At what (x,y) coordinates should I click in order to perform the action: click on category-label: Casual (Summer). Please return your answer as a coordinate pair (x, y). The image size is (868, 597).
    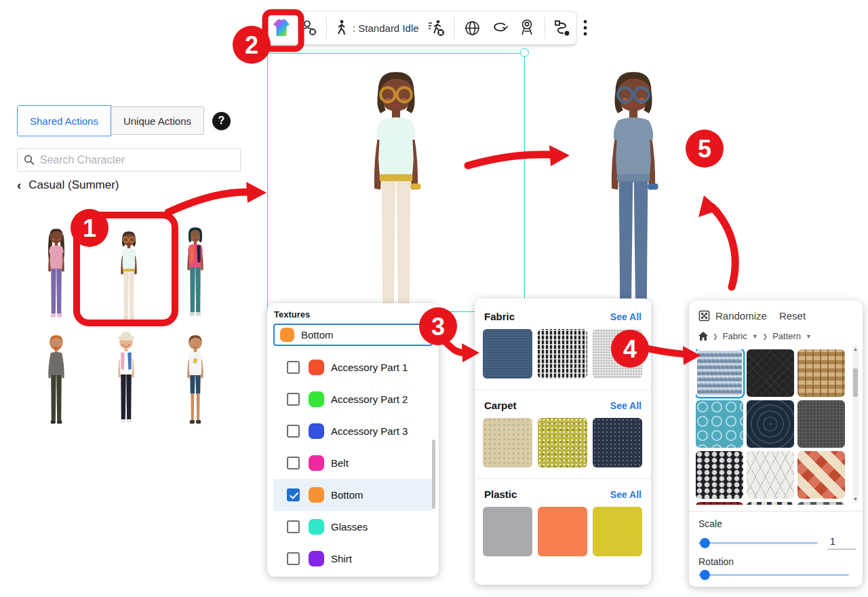
    Looking at the image, I should click on (73, 185).